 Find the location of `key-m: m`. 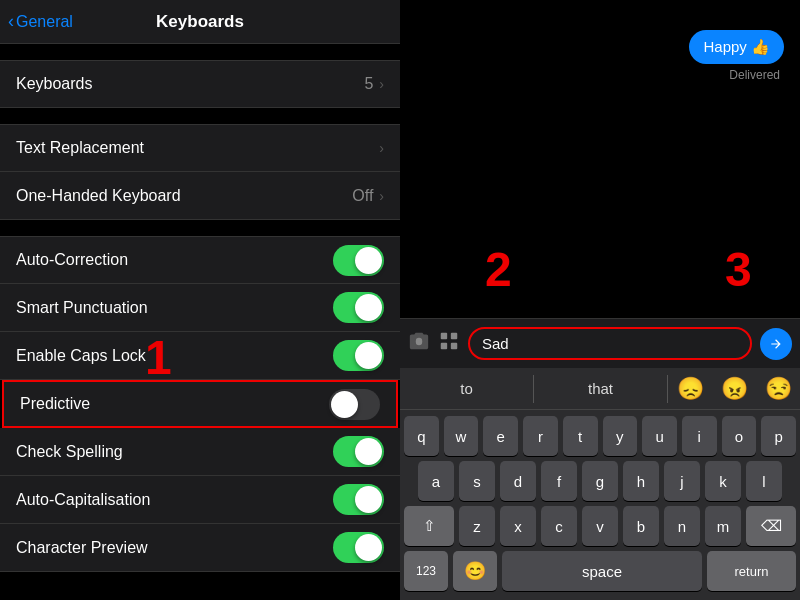

key-m: m is located at coordinates (723, 526).